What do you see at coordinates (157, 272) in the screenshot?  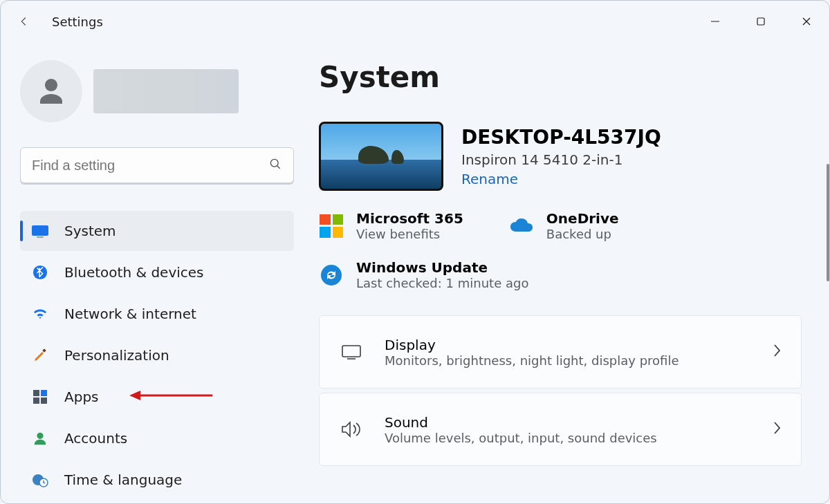 I see `sidebar-item-bluetooth: Bluetooth & devices` at bounding box center [157, 272].